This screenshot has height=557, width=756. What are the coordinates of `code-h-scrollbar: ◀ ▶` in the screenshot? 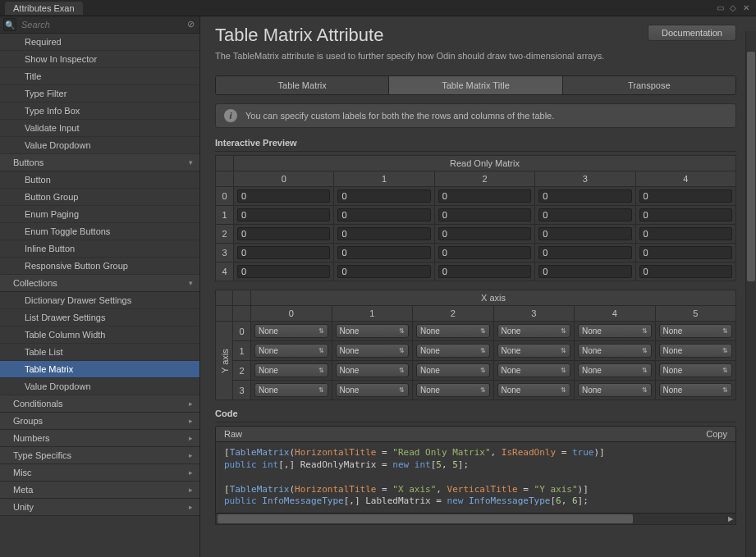 It's located at (476, 519).